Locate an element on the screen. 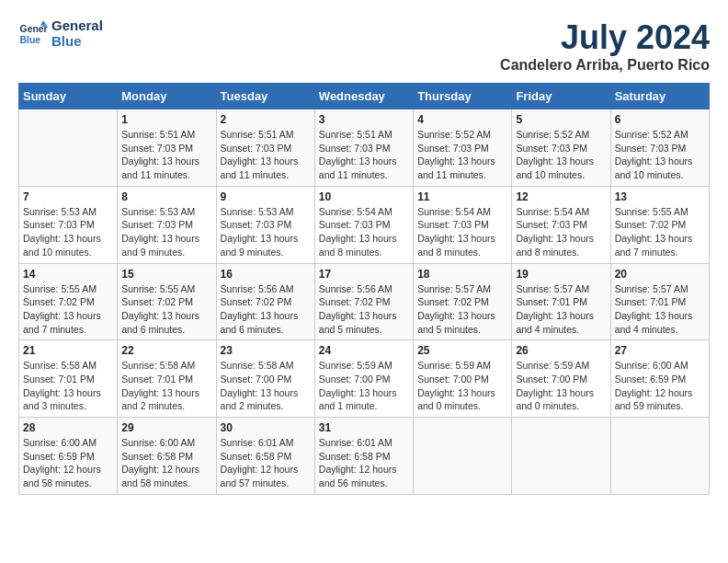 This screenshot has height=563, width=728. calendar-cell: 30Sunrise: 6:01 AM Sunset: 6:58 PM Dayli… is located at coordinates (265, 456).